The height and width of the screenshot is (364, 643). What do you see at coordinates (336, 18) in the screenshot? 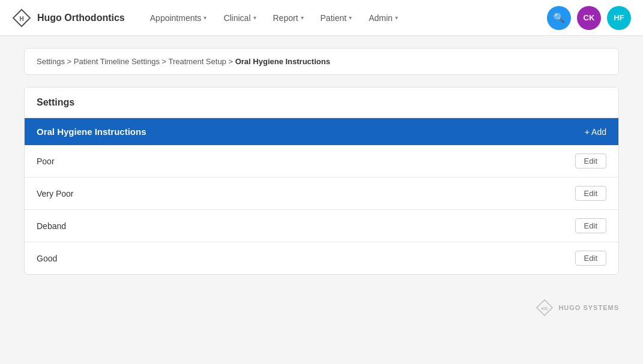
I see `nav-item-patient: Patient ▾` at bounding box center [336, 18].